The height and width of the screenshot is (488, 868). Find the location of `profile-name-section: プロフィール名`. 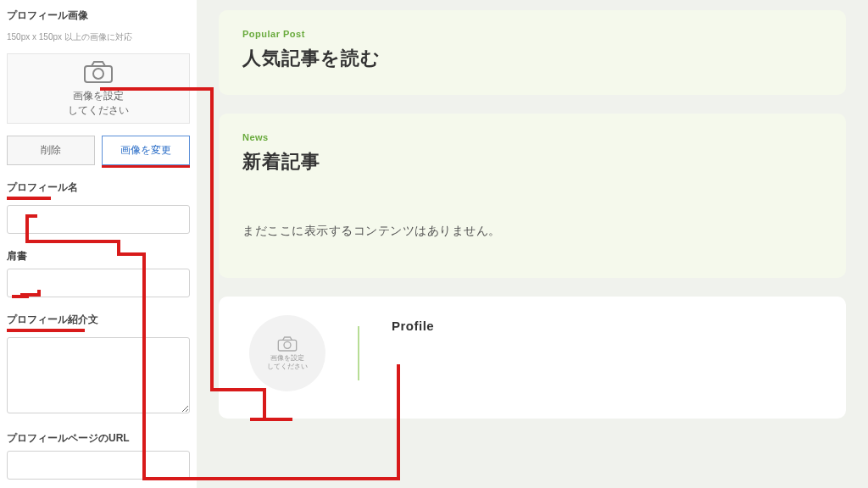

profile-name-section: プロフィール名 is located at coordinates (98, 207).